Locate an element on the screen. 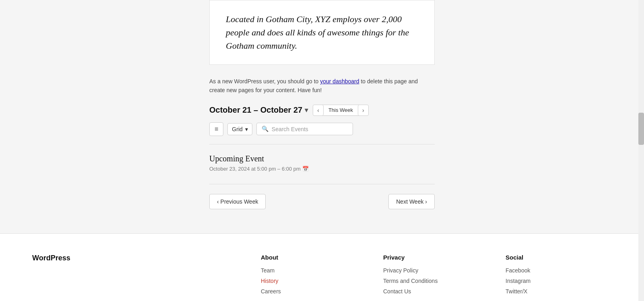 The image size is (644, 301). footer-col-privacy: Privacy Privacy Policy Terms and Conditi… is located at coordinates (436, 276).